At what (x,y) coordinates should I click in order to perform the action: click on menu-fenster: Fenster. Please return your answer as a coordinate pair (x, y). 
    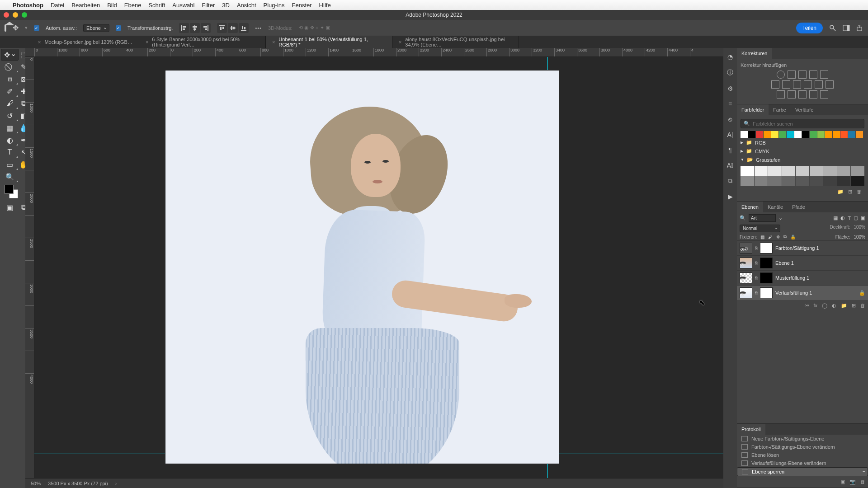
    Looking at the image, I should click on (302, 5).